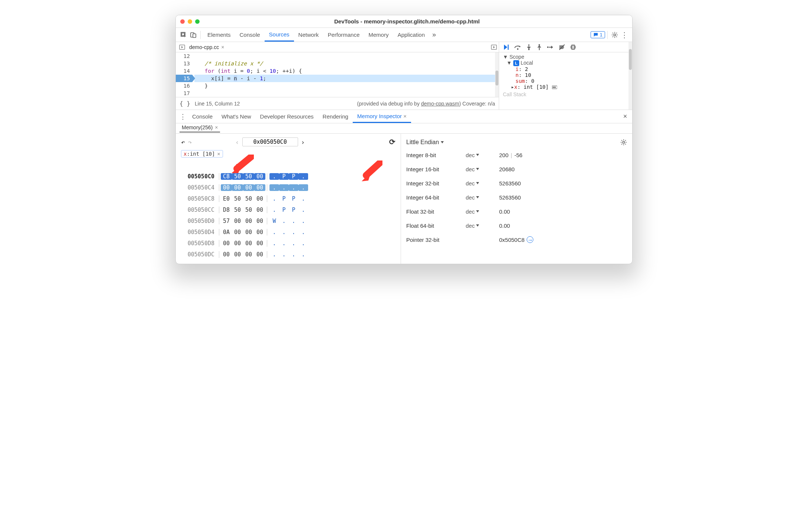 Image resolution: width=808 pixels, height=532 pixels. I want to click on refresh-icon: ⟳, so click(392, 142).